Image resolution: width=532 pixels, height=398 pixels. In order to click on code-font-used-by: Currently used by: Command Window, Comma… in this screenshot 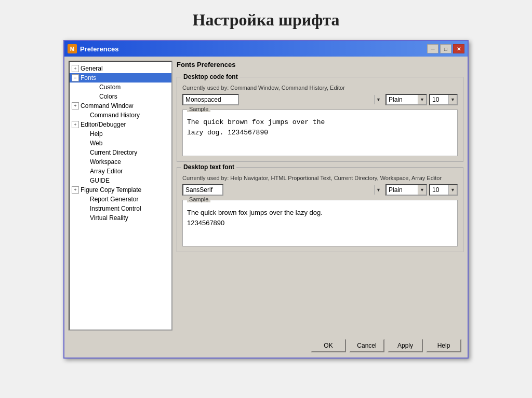, I will do `click(320, 88)`.